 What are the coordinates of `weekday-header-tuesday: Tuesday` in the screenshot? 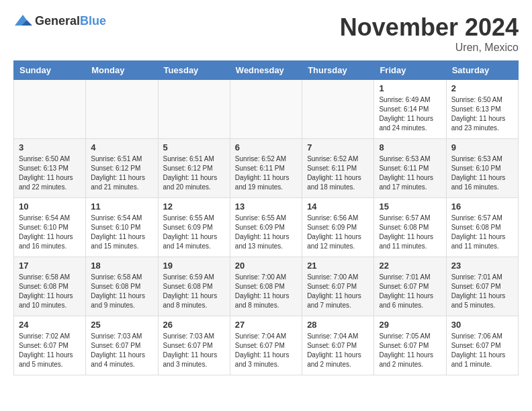 It's located at (193, 71).